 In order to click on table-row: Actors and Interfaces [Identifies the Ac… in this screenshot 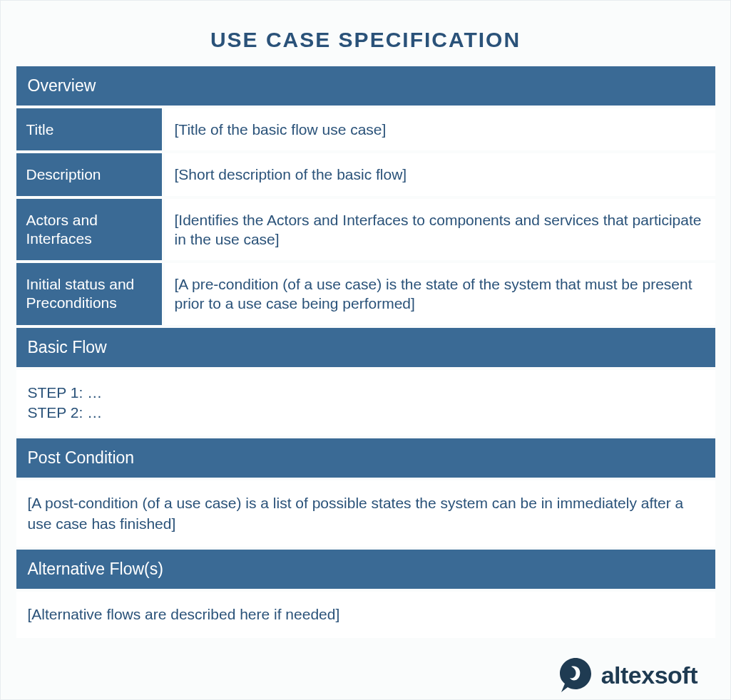, I will do `click(366, 231)`.